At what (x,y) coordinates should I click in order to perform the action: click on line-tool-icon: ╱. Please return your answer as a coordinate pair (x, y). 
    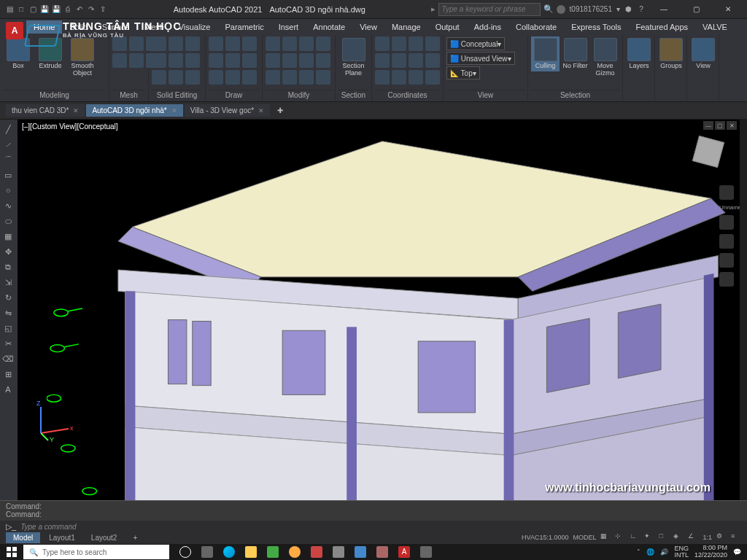
    Looking at the image, I should click on (8, 129).